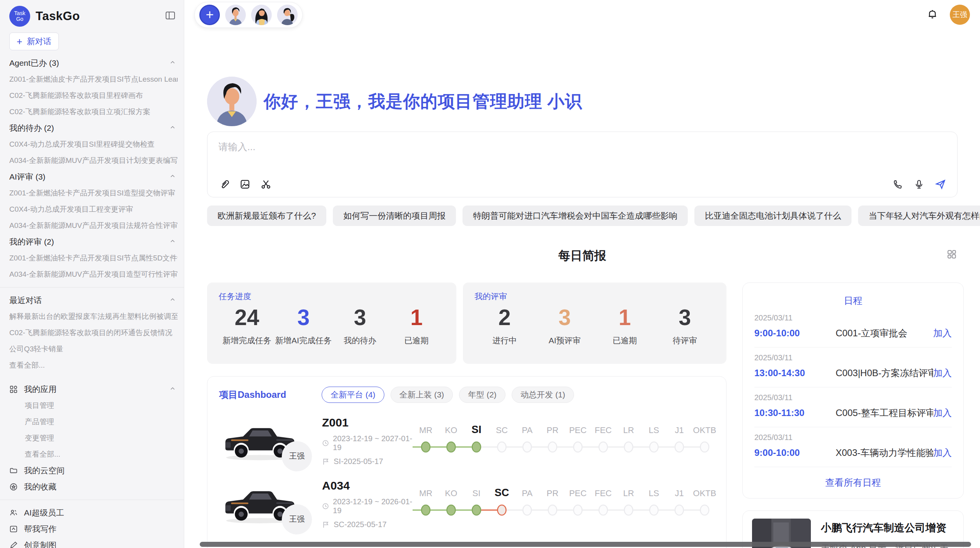  Describe the element at coordinates (502, 430) in the screenshot. I see `svg-text: SC` at that location.